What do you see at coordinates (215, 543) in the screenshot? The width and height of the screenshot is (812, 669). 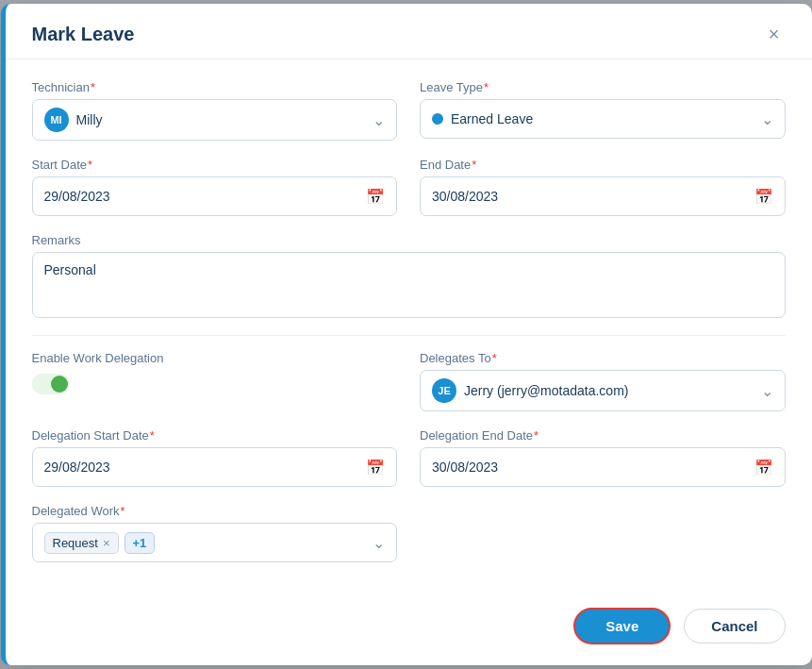 I see `delegated-work-select: Request × +1 ⌄` at bounding box center [215, 543].